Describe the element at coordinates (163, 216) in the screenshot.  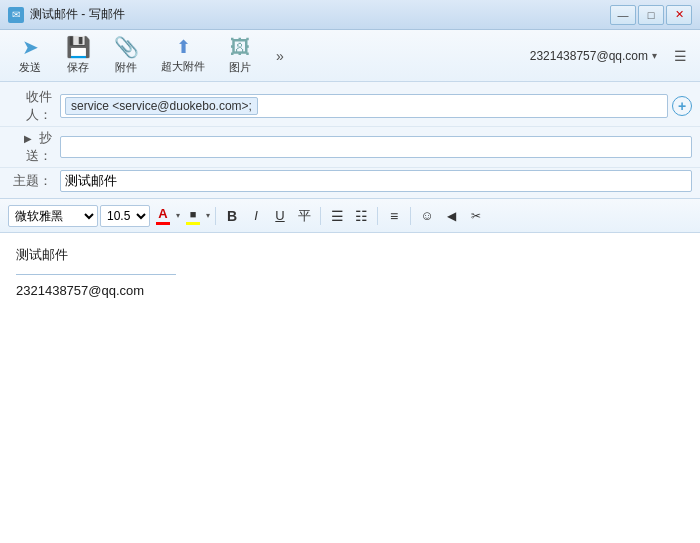
I see `font-color-button: A` at that location.